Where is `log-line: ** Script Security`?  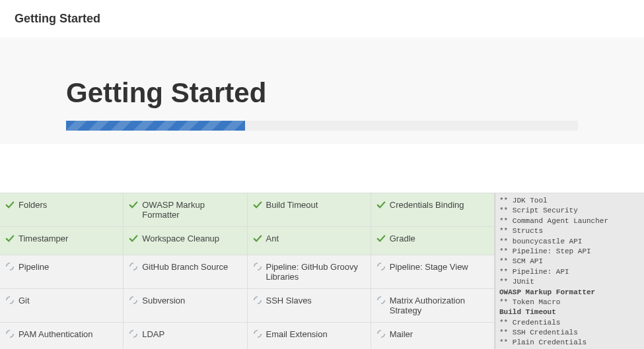 log-line: ** Script Security is located at coordinates (569, 211).